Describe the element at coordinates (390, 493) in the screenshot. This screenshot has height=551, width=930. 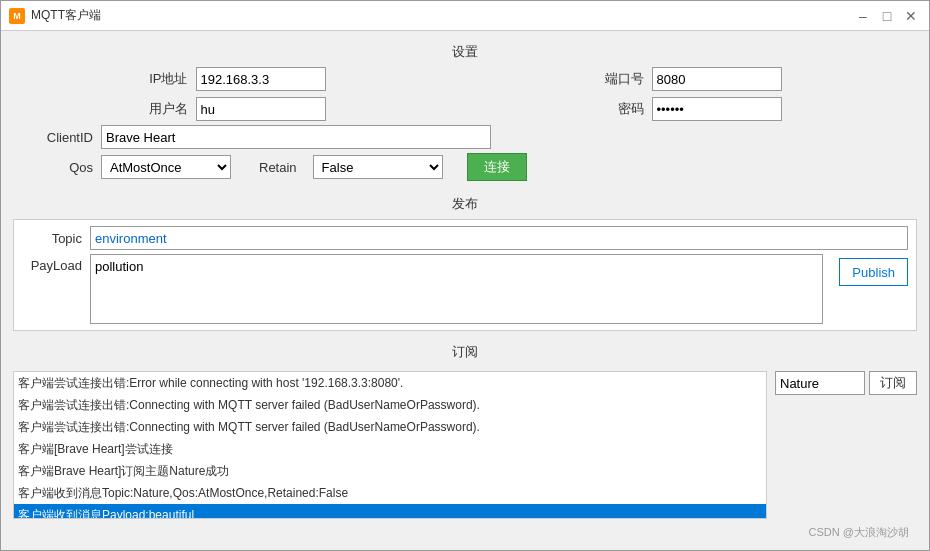
I see `log-item: 客户端收到消息Topic:Nature,Qos:AtMostOnce,Retai…` at that location.